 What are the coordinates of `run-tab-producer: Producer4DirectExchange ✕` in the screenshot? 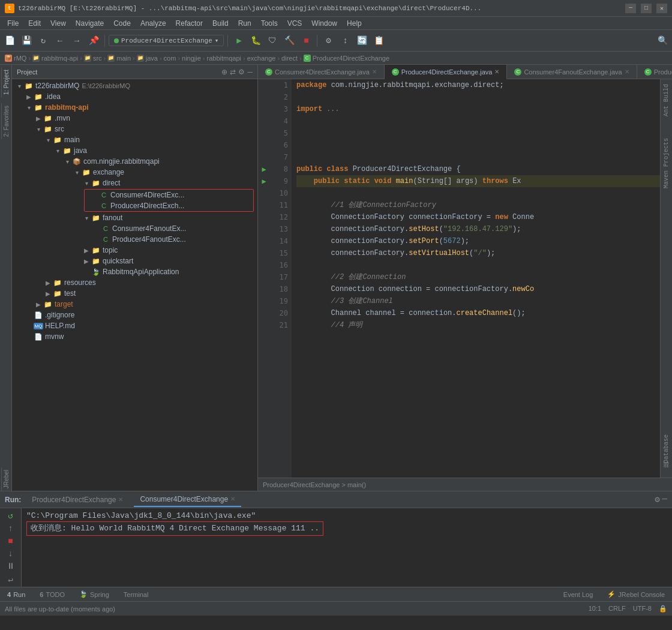 It's located at (77, 500).